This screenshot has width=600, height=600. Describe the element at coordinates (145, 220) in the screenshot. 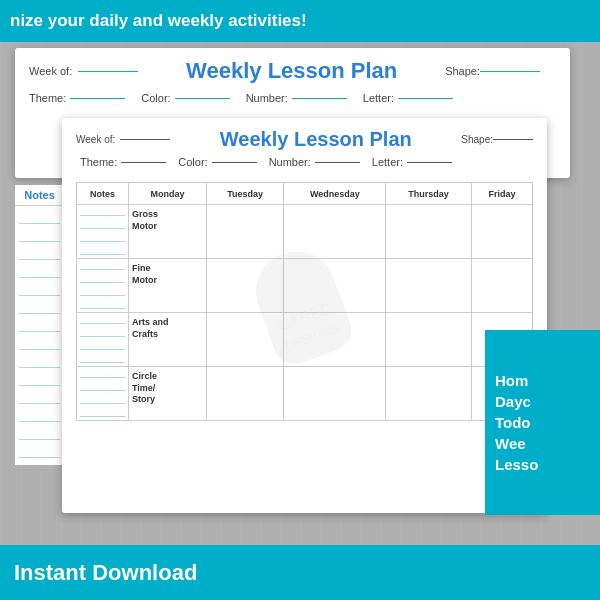

I see `activity-label-0: Gross Motor` at that location.